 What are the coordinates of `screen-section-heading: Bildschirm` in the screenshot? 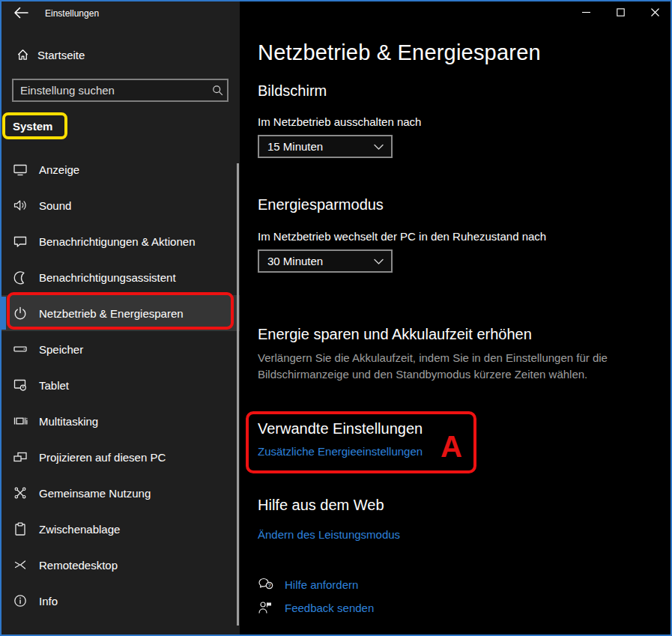 It's located at (292, 91).